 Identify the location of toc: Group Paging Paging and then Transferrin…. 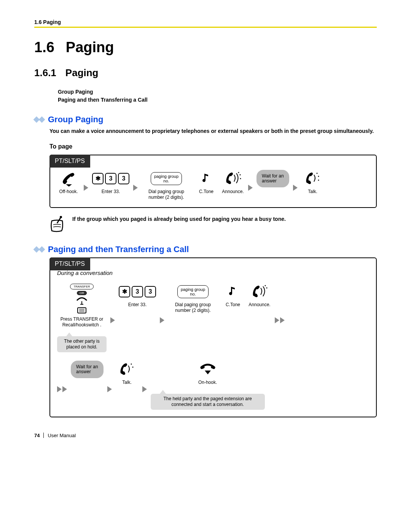
(217, 96).